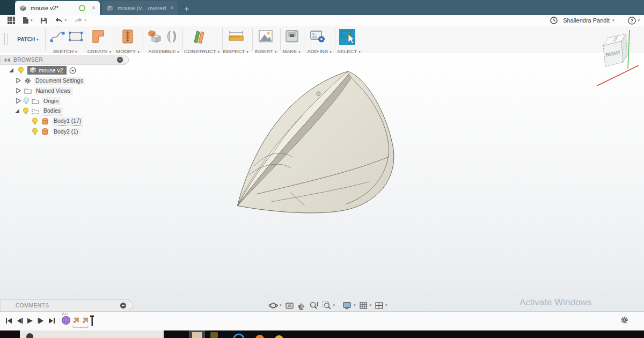  What do you see at coordinates (63, 60) in the screenshot?
I see `browser-panel-header: BROWSER` at bounding box center [63, 60].